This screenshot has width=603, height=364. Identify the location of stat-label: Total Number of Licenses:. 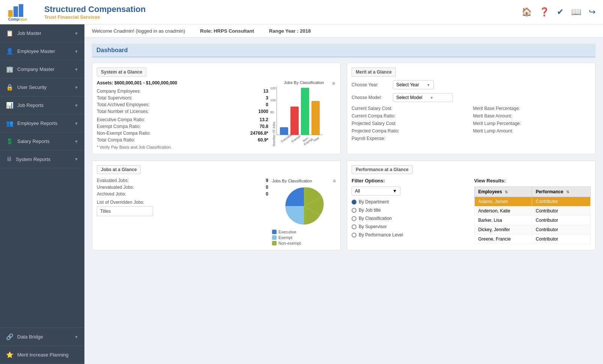
(123, 111).